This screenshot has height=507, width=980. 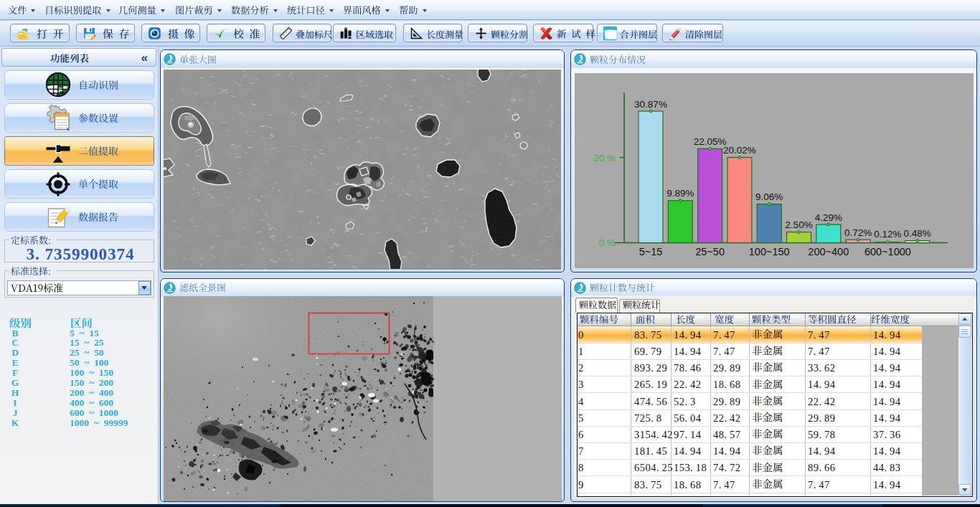 What do you see at coordinates (918, 234) in the screenshot?
I see `svg-text: 0.48%` at bounding box center [918, 234].